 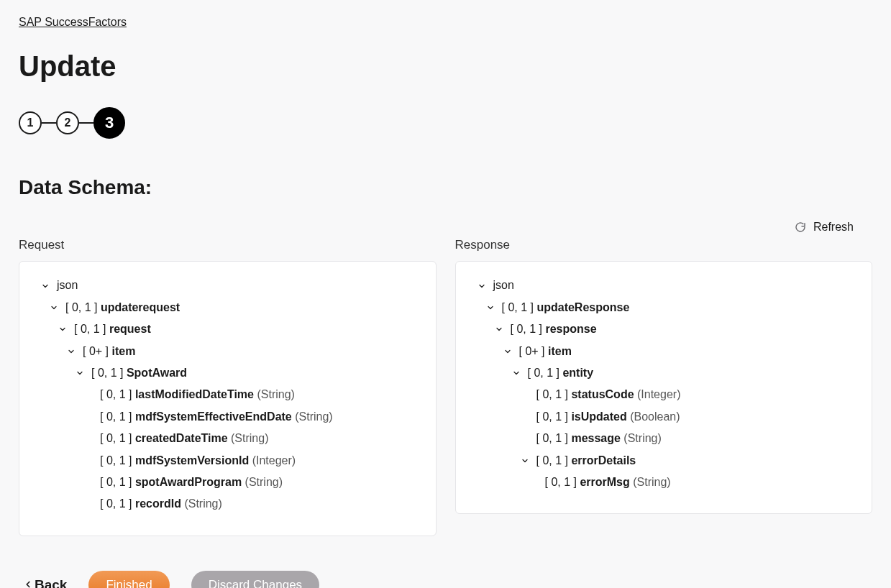 I want to click on tree-node: [ 0, 1 ] SpotAward, so click(x=245, y=373).